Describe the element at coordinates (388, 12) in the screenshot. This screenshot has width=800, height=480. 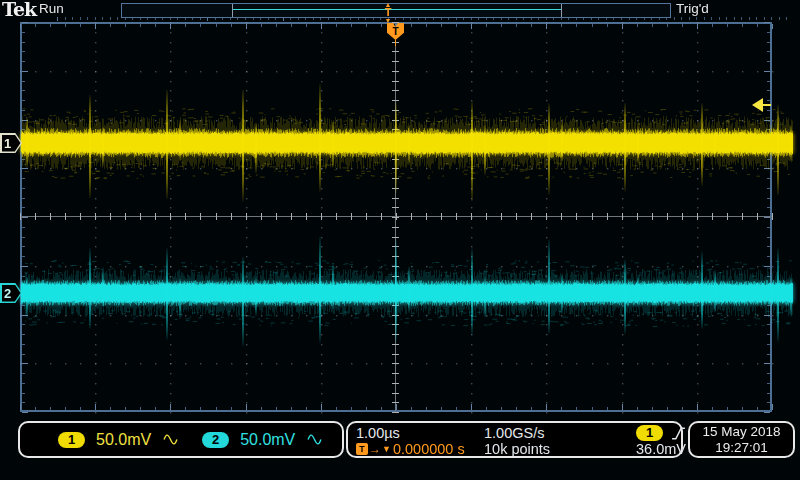
I see `record-trigger-position-icon: ▲ T ▼` at that location.